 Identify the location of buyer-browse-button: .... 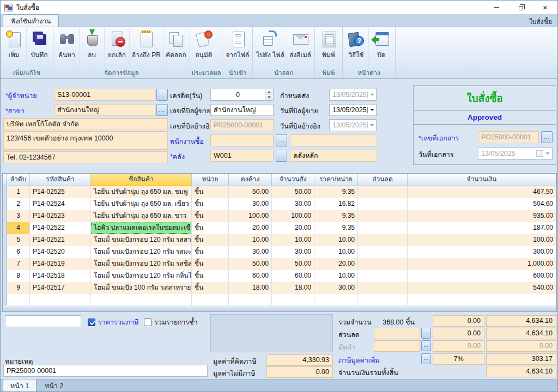
(281, 140).